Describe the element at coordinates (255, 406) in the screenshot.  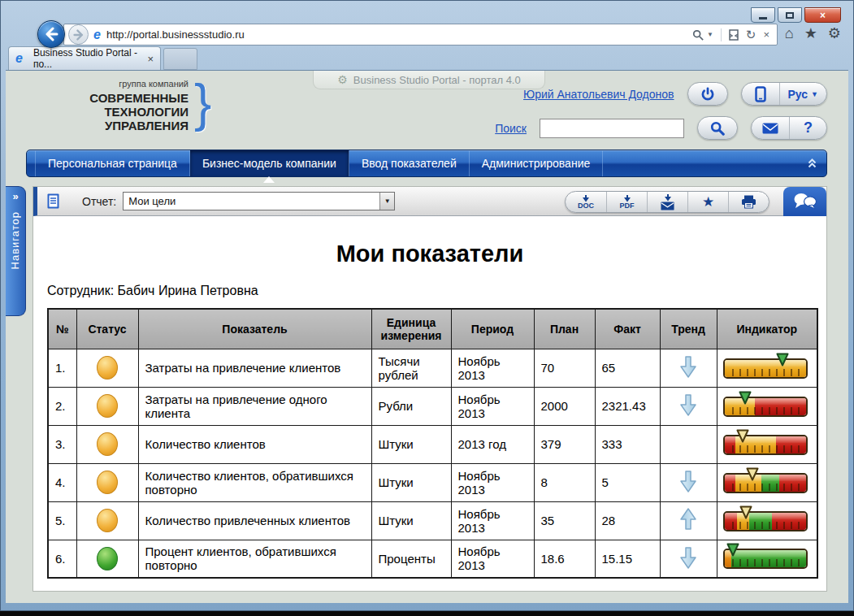
I see `cell-indicator-name: Затраты на привлечение одного клиента` at that location.